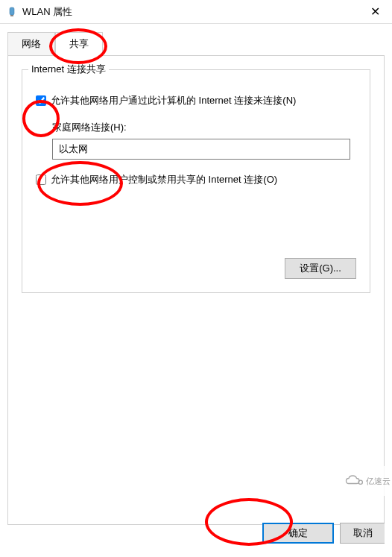  Describe the element at coordinates (376, 12) in the screenshot. I see `close-button: ✕` at that location.